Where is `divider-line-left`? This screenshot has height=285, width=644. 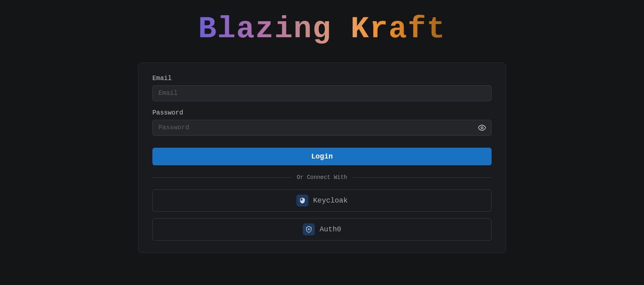
divider-line-left is located at coordinates (222, 178).